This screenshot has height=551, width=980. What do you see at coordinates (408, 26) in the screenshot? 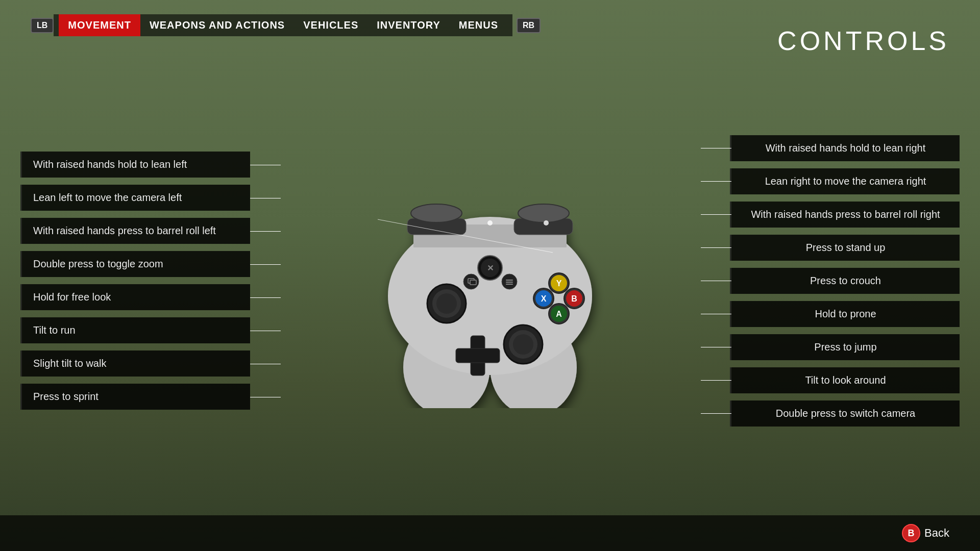
I see `tab-inventory: INVENTORY` at bounding box center [408, 26].